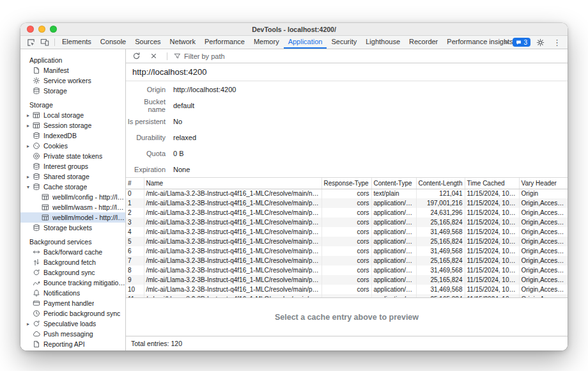 The image size is (588, 371). Describe the element at coordinates (55, 91) in the screenshot. I see `sidebar-item-label: Storage` at that location.